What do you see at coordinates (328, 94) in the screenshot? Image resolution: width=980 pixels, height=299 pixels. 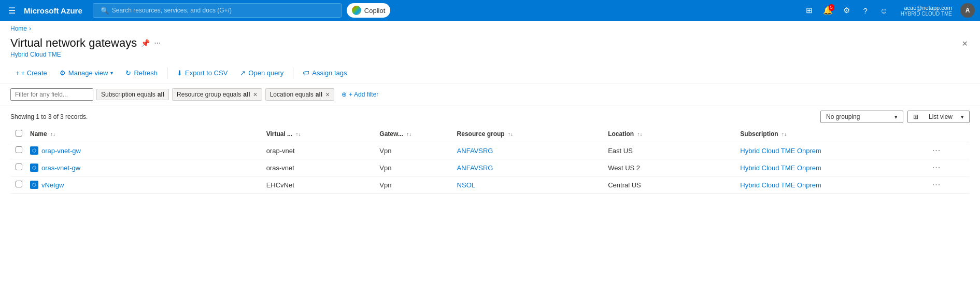 I see `filter-tag-location-close: ×` at bounding box center [328, 94].